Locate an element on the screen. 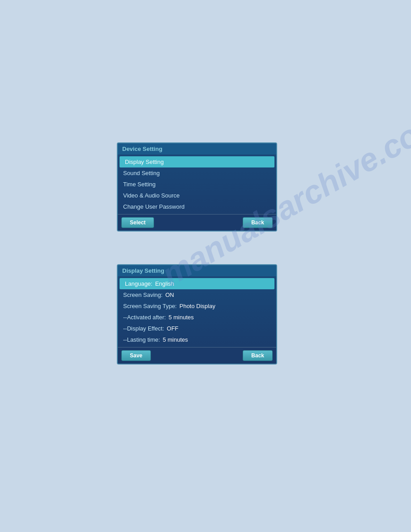  setting-row-display-effect: --Display Effect: OFF is located at coordinates (197, 329).